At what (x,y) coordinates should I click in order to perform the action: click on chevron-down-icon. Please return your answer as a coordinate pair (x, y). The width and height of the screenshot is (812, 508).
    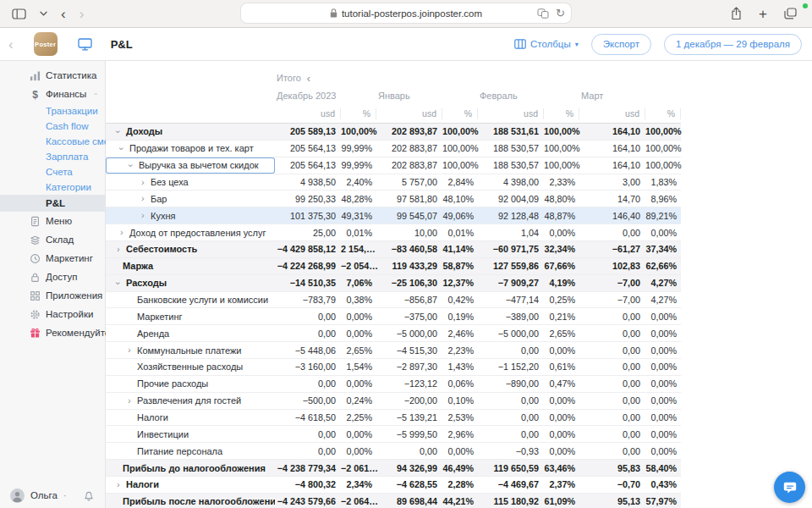
    Looking at the image, I should click on (44, 14).